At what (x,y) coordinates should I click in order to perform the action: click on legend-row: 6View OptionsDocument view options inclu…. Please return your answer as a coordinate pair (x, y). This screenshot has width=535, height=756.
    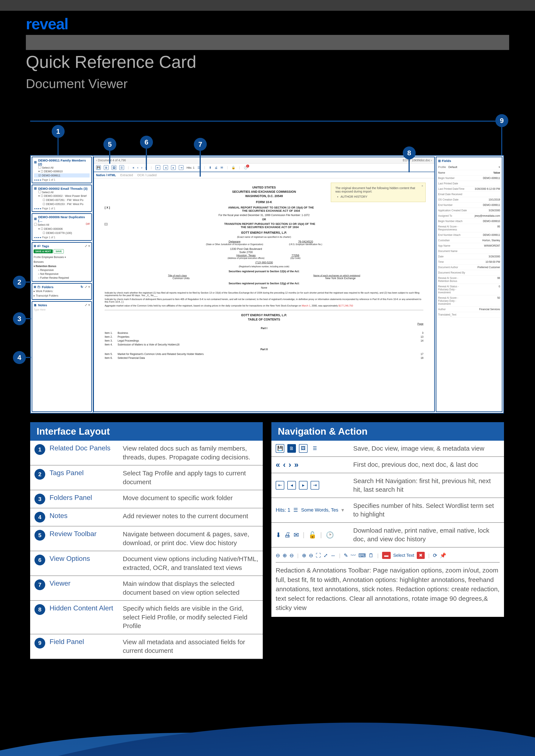
    Looking at the image, I should click on (147, 563).